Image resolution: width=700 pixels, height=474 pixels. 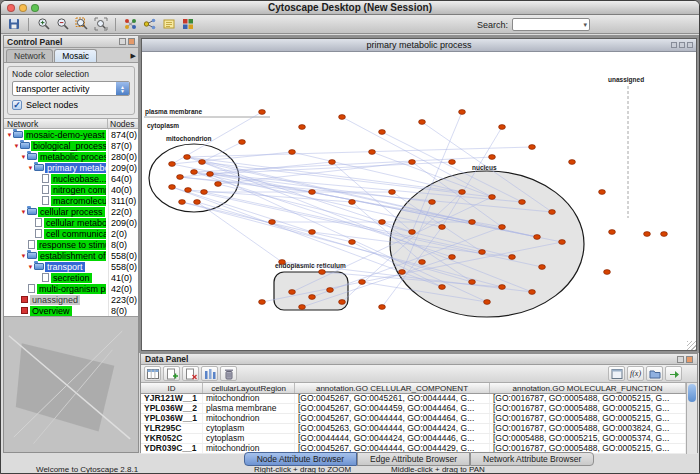 What do you see at coordinates (82, 24) in the screenshot?
I see `zoom-selected-icon` at bounding box center [82, 24].